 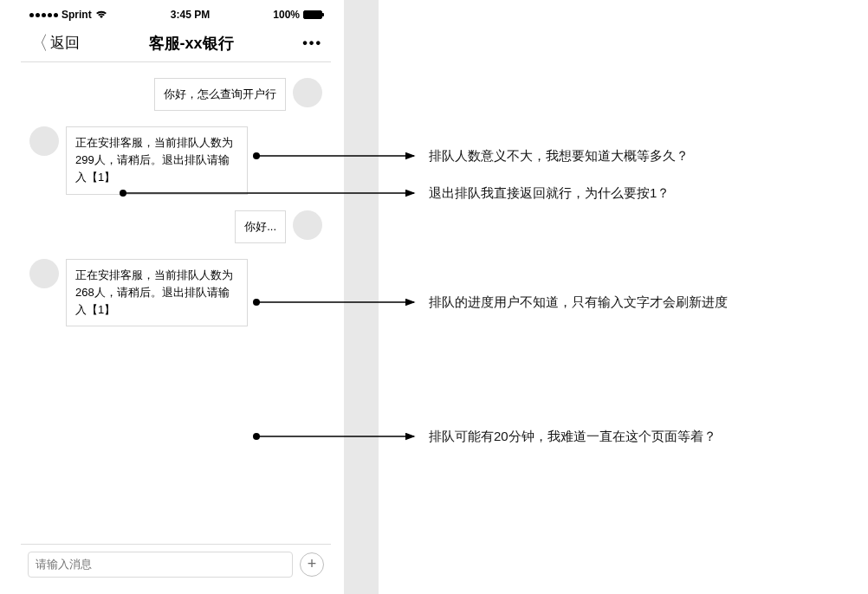 I want to click on more-button: •••, so click(x=312, y=43).